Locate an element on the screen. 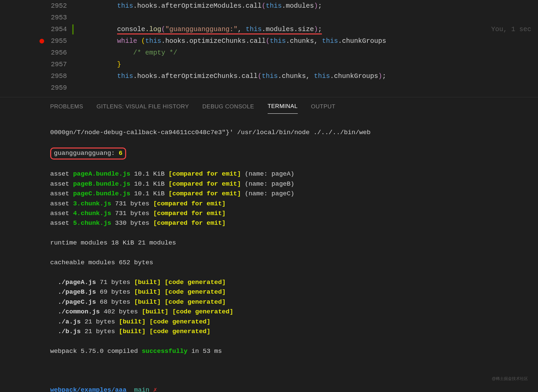 This screenshot has height=392, width=538. tab-gitlens: GITLENS: VISUAL FILE HISTORY is located at coordinates (143, 108).